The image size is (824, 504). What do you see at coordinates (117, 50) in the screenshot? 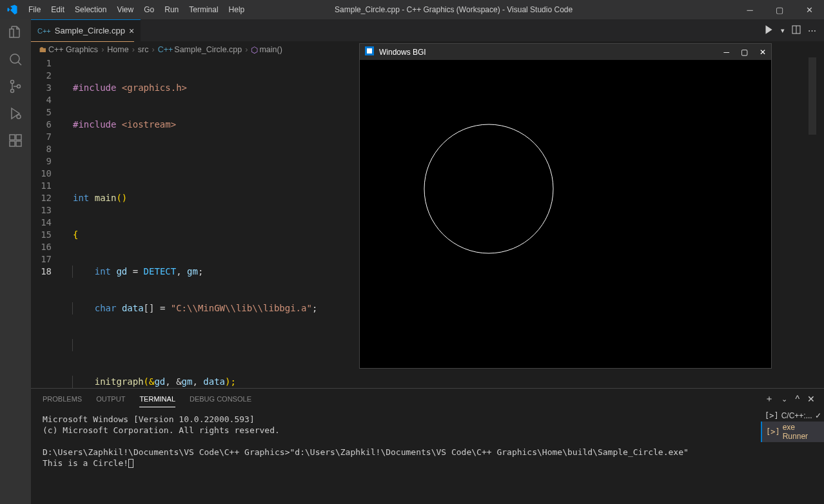
I see `breadcrumb-item: Home` at bounding box center [117, 50].